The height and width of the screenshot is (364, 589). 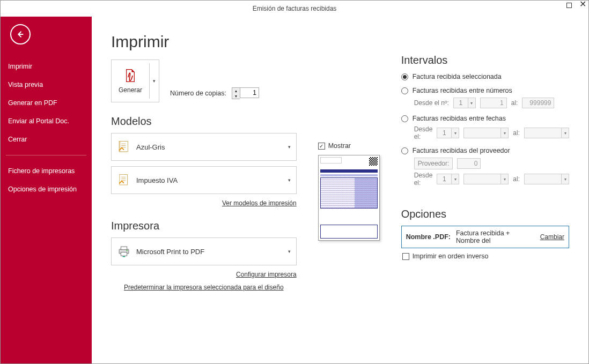 What do you see at coordinates (428, 237) in the screenshot?
I see `pdf-name-key: Nombre .PDF:` at bounding box center [428, 237].